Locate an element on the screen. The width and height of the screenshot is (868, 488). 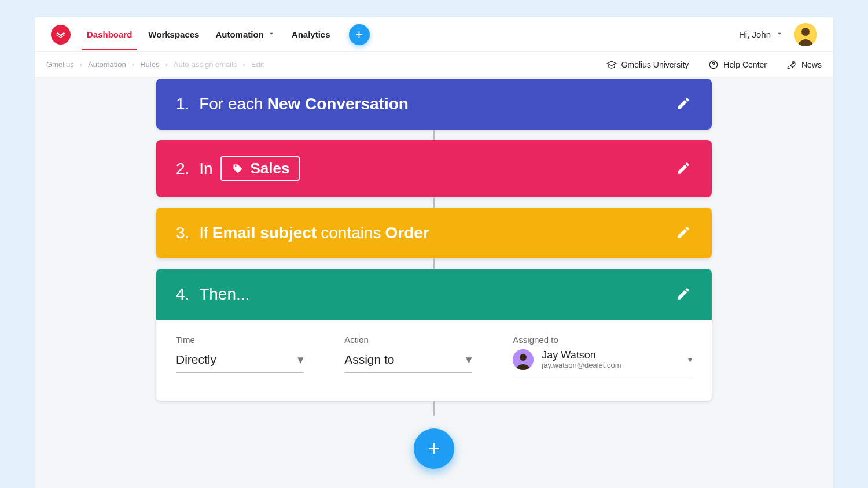
step-trigger-text: 1. For each New Conversation is located at coordinates (292, 104).